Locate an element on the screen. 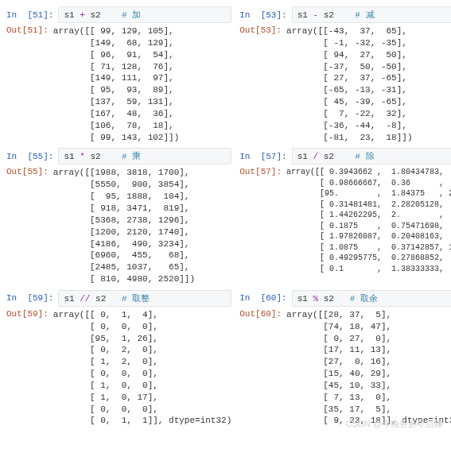  input-row: In [60]: s1 % s2 # 取余 is located at coordinates (345, 299).